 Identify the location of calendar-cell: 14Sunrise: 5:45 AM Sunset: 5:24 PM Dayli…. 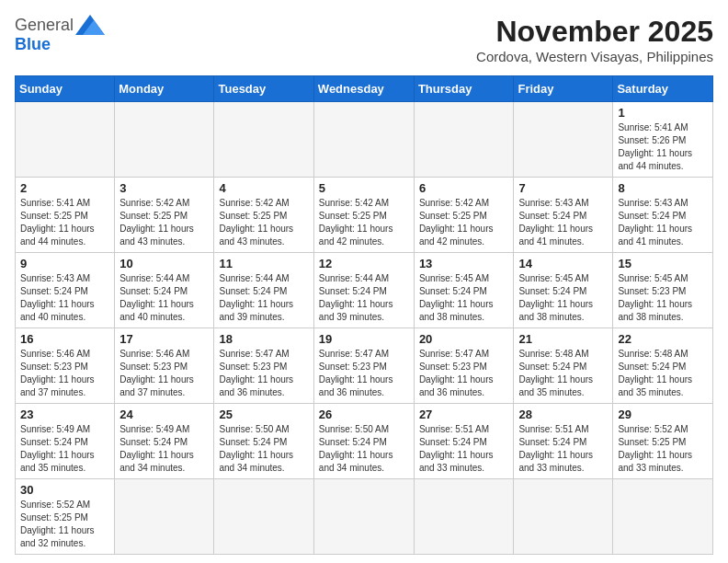
(563, 291).